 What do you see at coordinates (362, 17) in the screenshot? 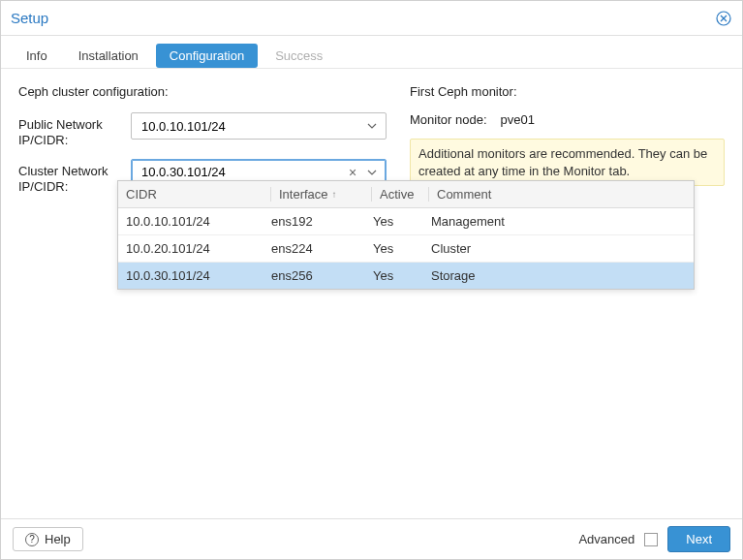
I see `dialog-title: Setup` at bounding box center [362, 17].